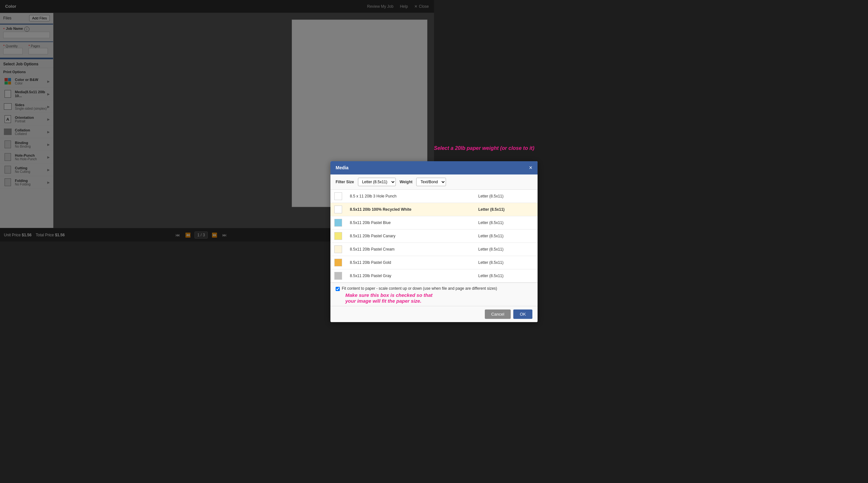 The width and height of the screenshot is (868, 483). Describe the element at coordinates (382, 202) in the screenshot. I see `media-modal: Select a 20lb paper weight (or close to …` at that location.